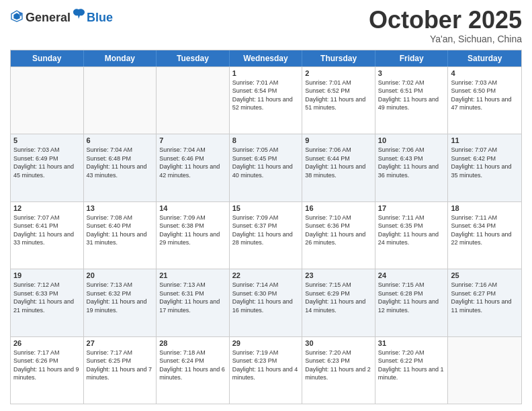  What do you see at coordinates (266, 26) in the screenshot?
I see `header: General Blue October 2025 Ya'an, Sichuan…` at bounding box center [266, 26].